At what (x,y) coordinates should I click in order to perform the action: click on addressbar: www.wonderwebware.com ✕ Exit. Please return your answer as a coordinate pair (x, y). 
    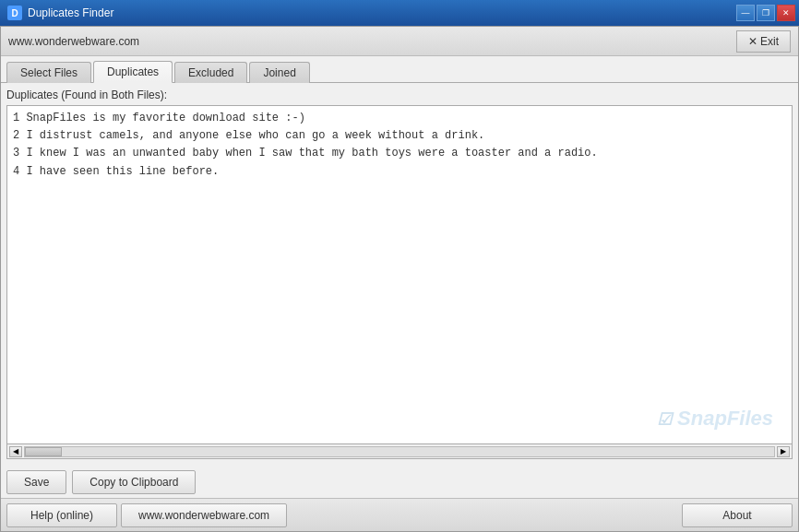
    Looking at the image, I should click on (400, 41).